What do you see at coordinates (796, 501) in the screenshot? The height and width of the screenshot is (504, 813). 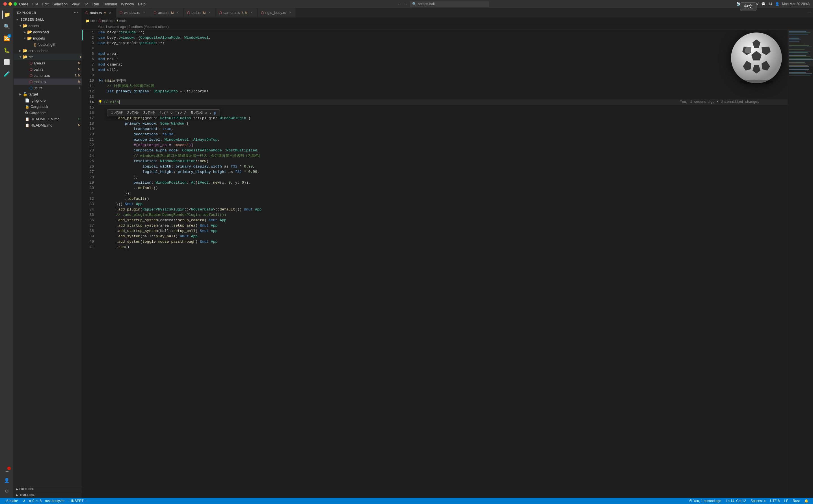 I see `status-language: Rust` at bounding box center [796, 501].